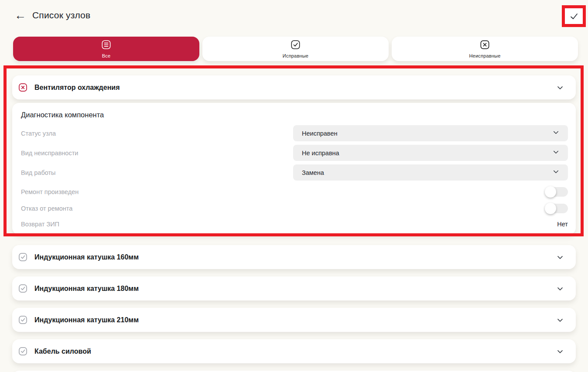 The width and height of the screenshot is (588, 372). Describe the element at coordinates (294, 289) in the screenshot. I see `accordion-item-coil-180: Индукционная катушка 180мм` at that location.